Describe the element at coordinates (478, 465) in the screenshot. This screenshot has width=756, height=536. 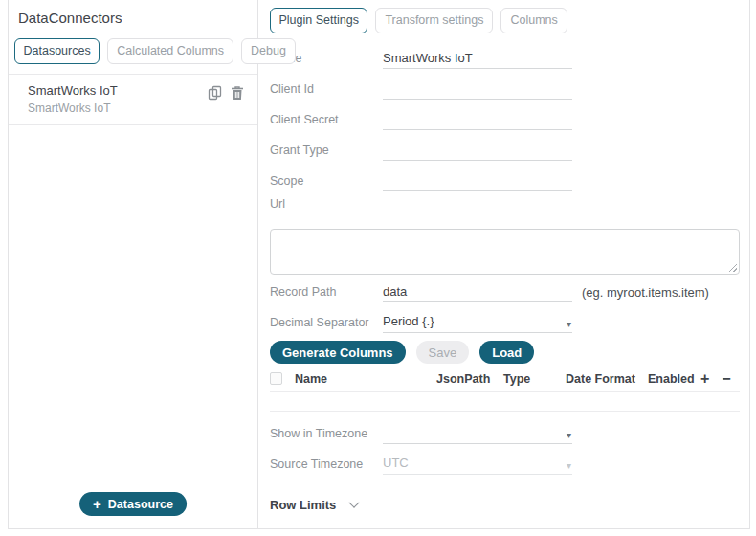
I see `source-timezone-value: UTC` at that location.